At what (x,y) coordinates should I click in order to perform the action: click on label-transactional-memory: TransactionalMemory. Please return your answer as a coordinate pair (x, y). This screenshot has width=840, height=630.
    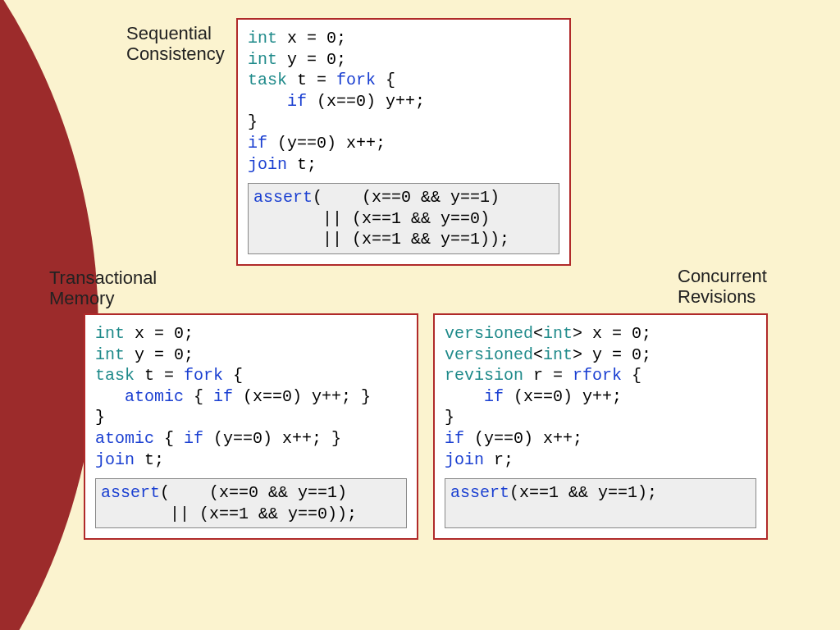
    Looking at the image, I should click on (103, 289).